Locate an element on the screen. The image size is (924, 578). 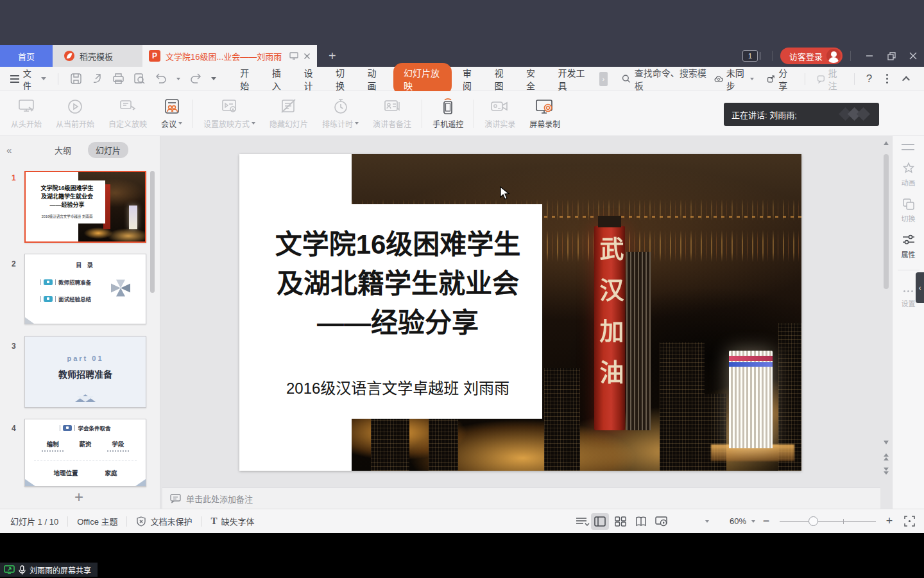
notes-bar: 单击此处添加备注 is located at coordinates (521, 498).